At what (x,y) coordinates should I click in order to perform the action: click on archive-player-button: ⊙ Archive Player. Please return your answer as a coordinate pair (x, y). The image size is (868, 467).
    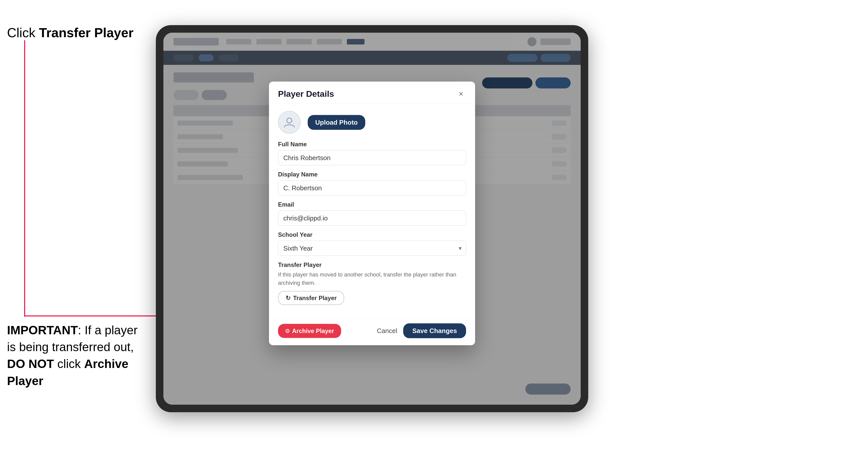
    Looking at the image, I should click on (309, 331).